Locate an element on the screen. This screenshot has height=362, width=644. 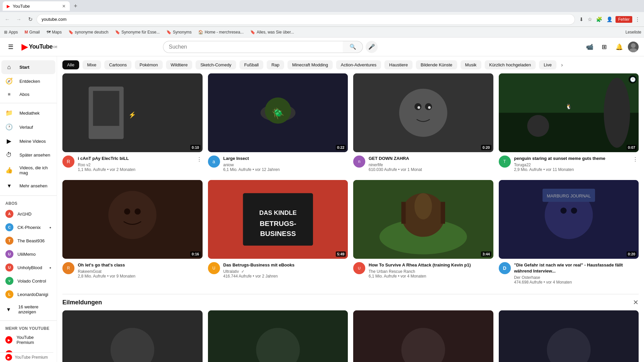
bookmark-gmail: M Gmail is located at coordinates (32, 32).